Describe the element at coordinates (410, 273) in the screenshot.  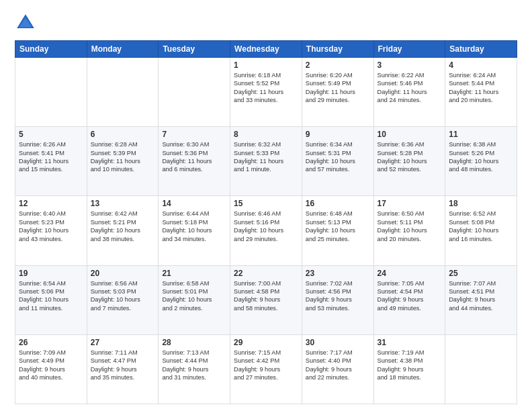
I see `day-number: 24` at that location.